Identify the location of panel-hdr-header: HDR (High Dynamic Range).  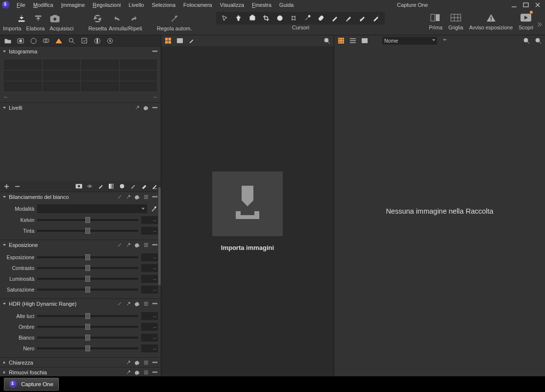
(80, 303).